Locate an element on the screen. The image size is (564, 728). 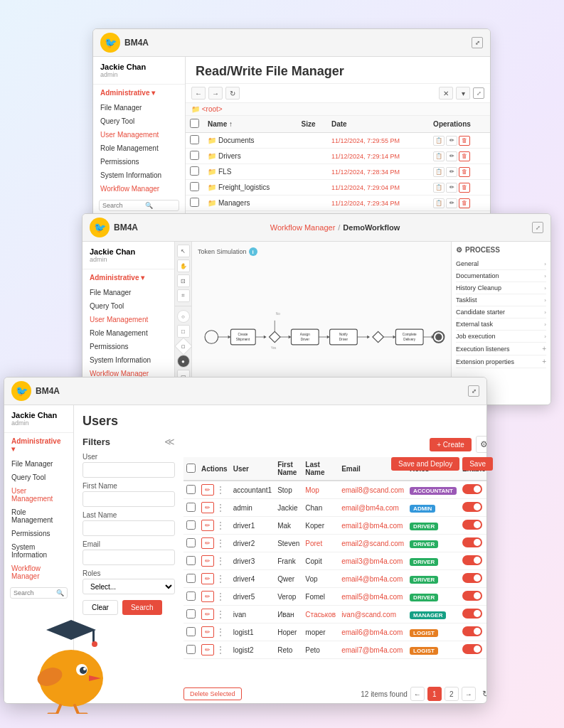
select-all-checkbox is located at coordinates (195, 124).